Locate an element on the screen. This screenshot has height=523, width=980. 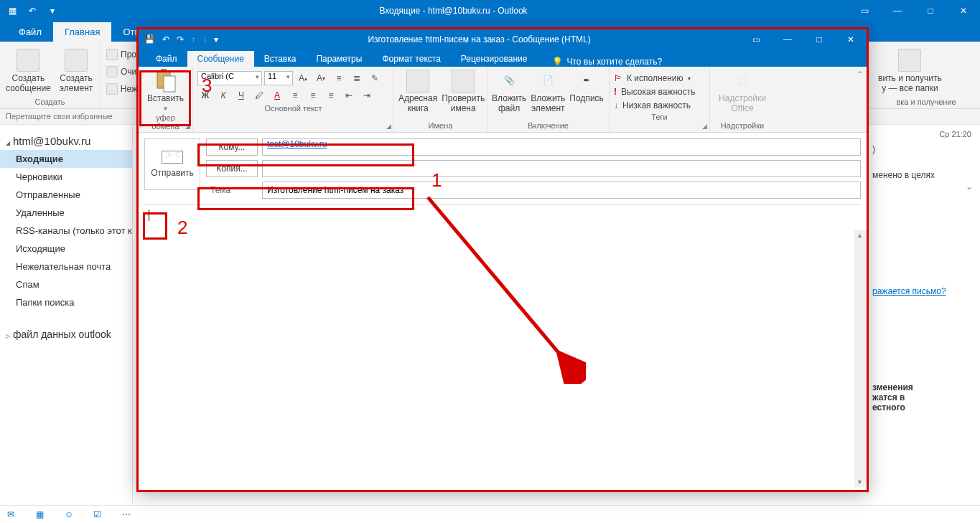
compose-tab-format: Формат текста is located at coordinates (411, 59).